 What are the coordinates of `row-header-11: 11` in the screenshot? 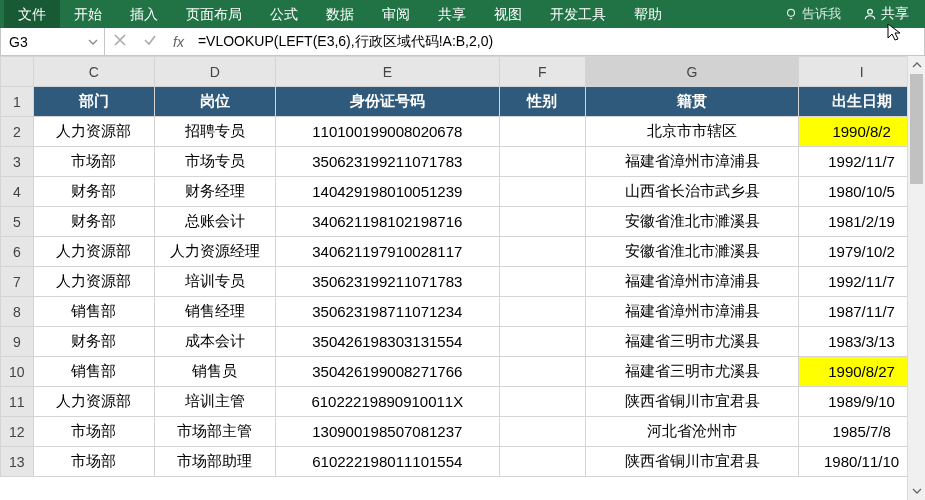 It's located at (18, 402).